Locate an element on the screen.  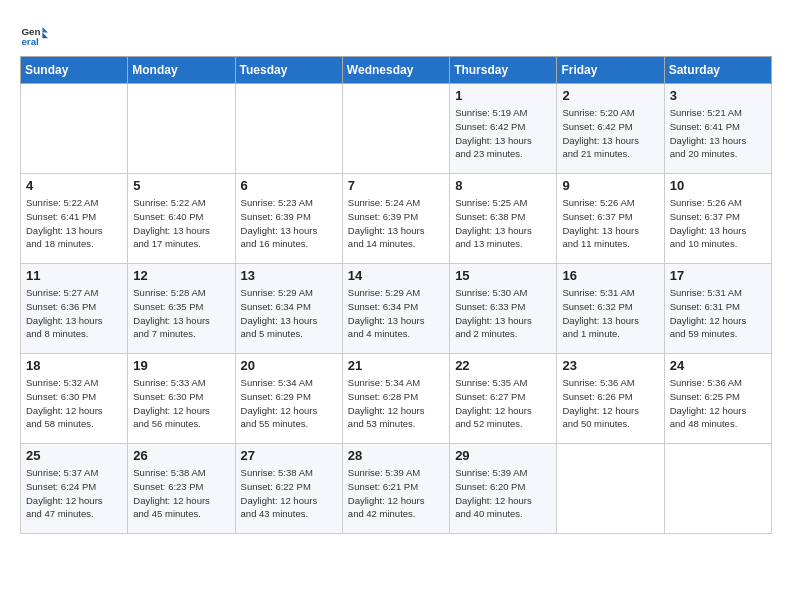
day-info: Sunrise: 5:21 AMSunset: 6:41 PMDaylight:… is located at coordinates (718, 134).